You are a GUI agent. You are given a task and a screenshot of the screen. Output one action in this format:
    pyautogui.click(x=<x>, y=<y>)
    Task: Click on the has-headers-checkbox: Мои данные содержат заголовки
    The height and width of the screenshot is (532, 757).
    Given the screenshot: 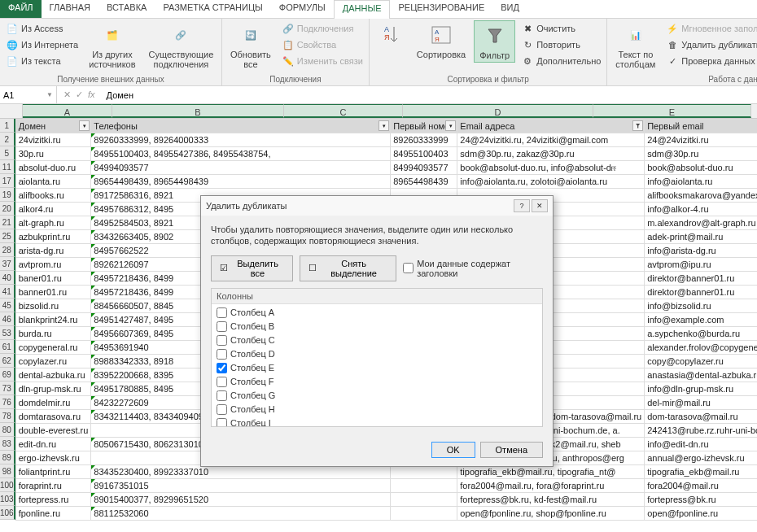 What is the action you would take?
    pyautogui.click(x=473, y=268)
    